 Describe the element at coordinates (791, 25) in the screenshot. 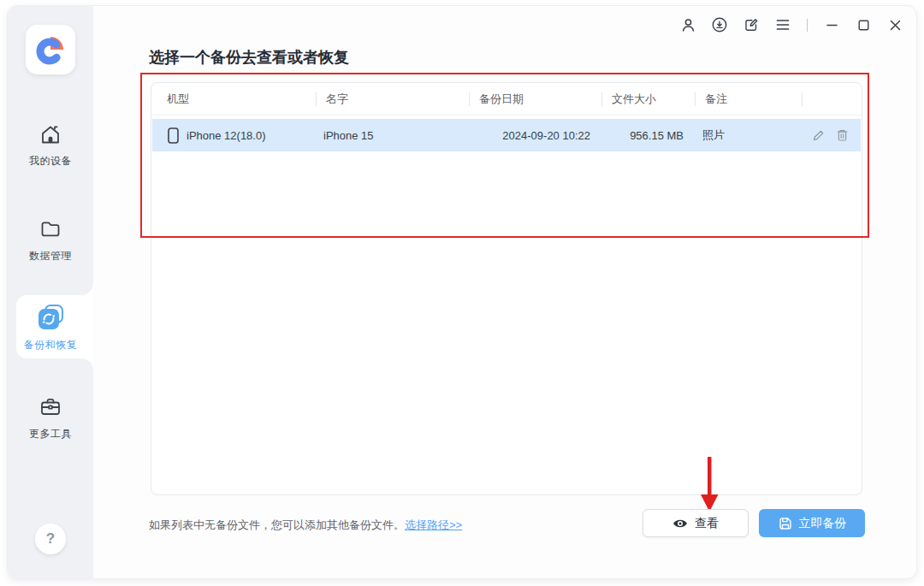

I see `titlebar-controls` at that location.